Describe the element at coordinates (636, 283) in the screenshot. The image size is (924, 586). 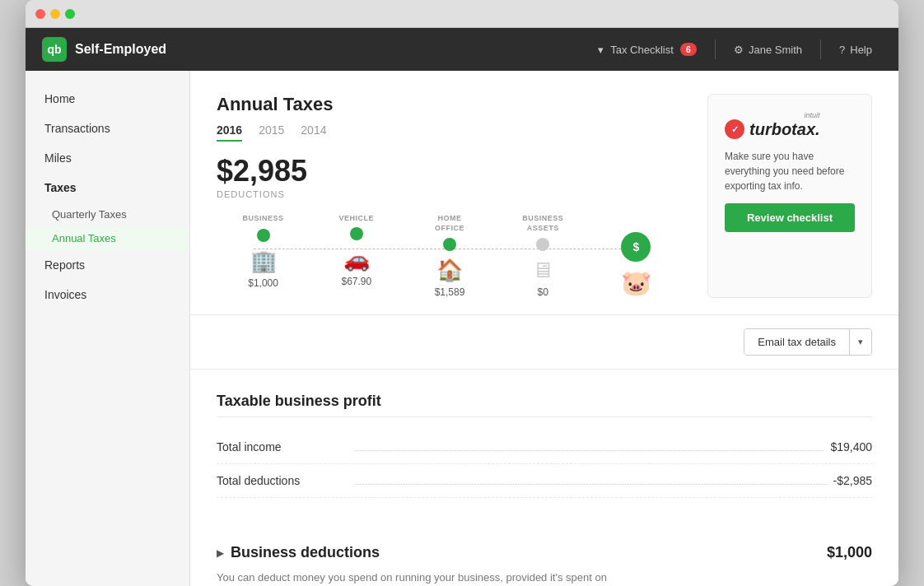
I see `pig-icon: 🐷` at that location.